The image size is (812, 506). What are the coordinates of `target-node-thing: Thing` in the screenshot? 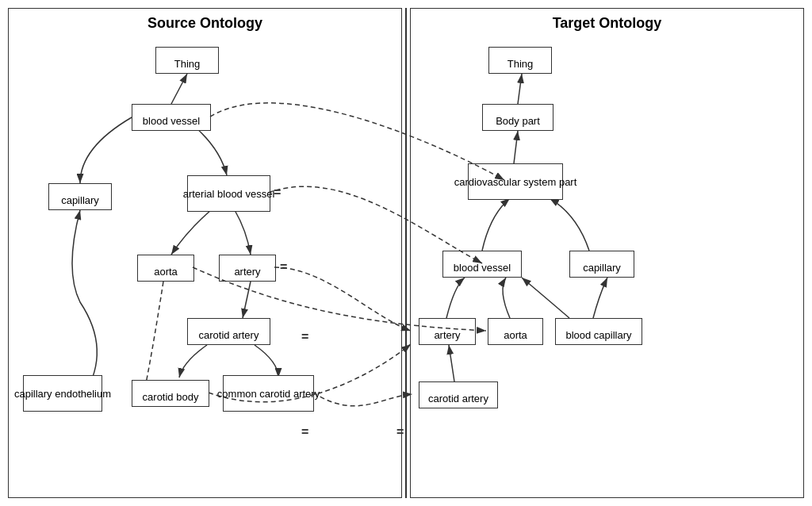 It's located at (520, 60).